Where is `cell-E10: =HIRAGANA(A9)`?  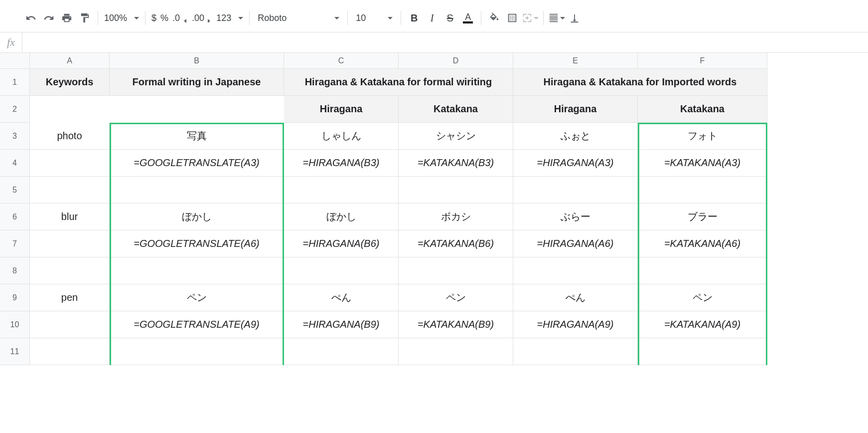 cell-E10: =HIRAGANA(A9) is located at coordinates (576, 325).